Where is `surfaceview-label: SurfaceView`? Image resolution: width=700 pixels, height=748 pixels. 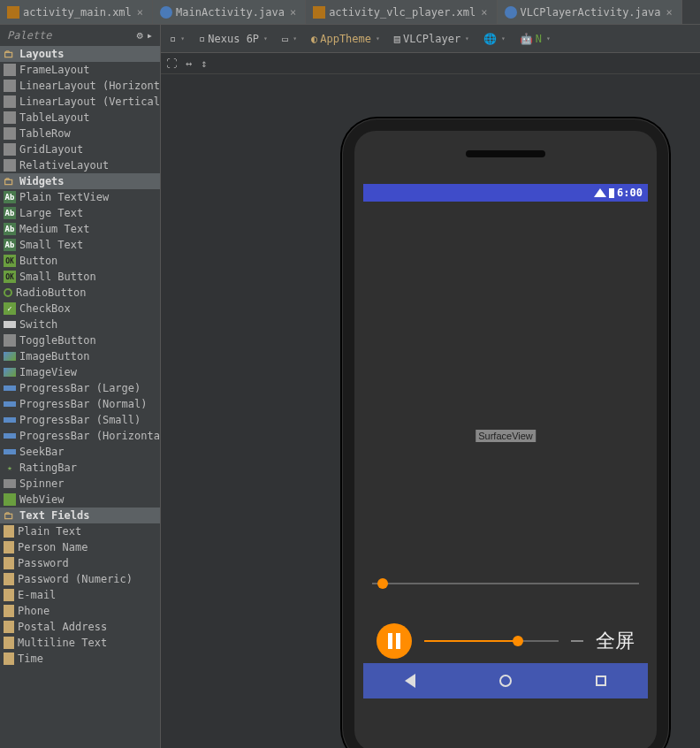 surfaceview-label: SurfaceView is located at coordinates (506, 436).